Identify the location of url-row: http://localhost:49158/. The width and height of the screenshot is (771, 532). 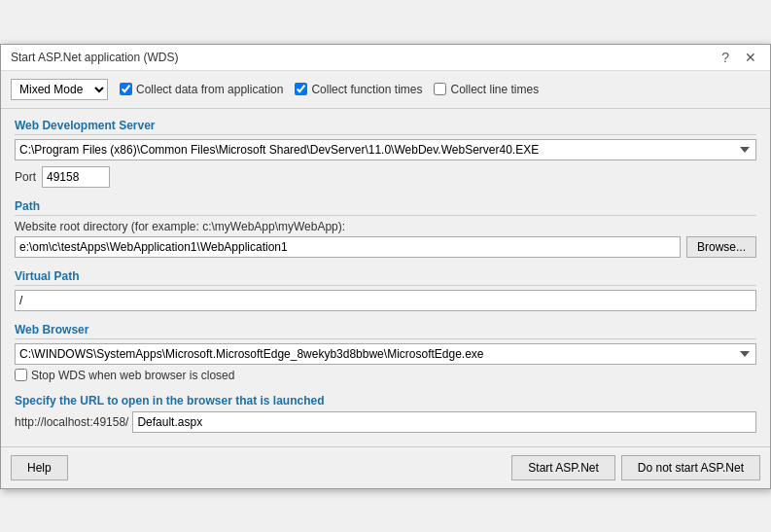
(385, 422).